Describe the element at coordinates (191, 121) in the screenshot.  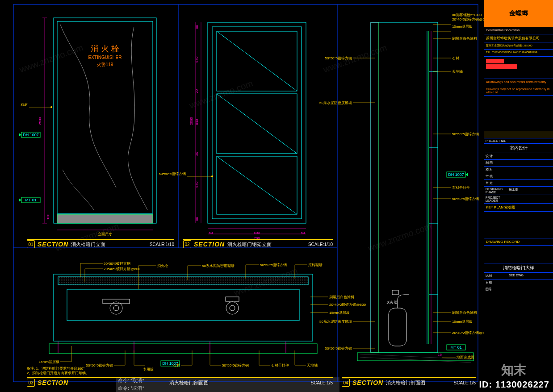
I see `svg-text: 2060` at that location.